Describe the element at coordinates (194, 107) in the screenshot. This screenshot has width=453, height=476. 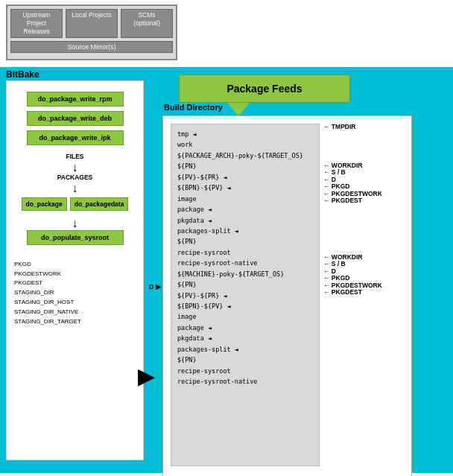
I see `build-directory-label: Build Directory` at that location.